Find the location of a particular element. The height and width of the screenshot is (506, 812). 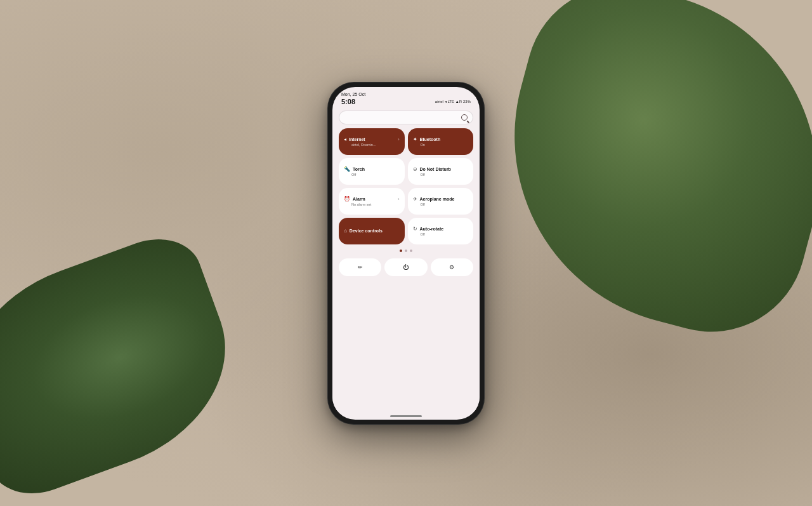

dnd-label: Do Not Disturb is located at coordinates (435, 169).